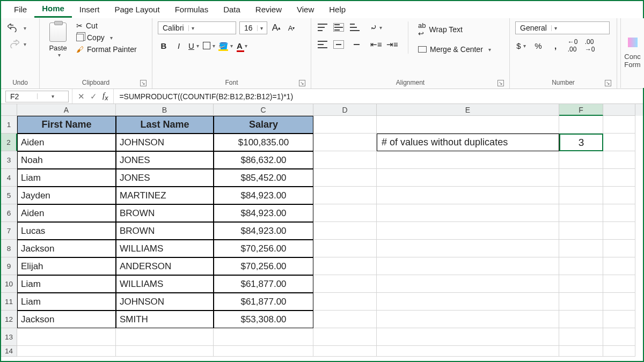  I want to click on menu-insert: Insert, so click(90, 10).